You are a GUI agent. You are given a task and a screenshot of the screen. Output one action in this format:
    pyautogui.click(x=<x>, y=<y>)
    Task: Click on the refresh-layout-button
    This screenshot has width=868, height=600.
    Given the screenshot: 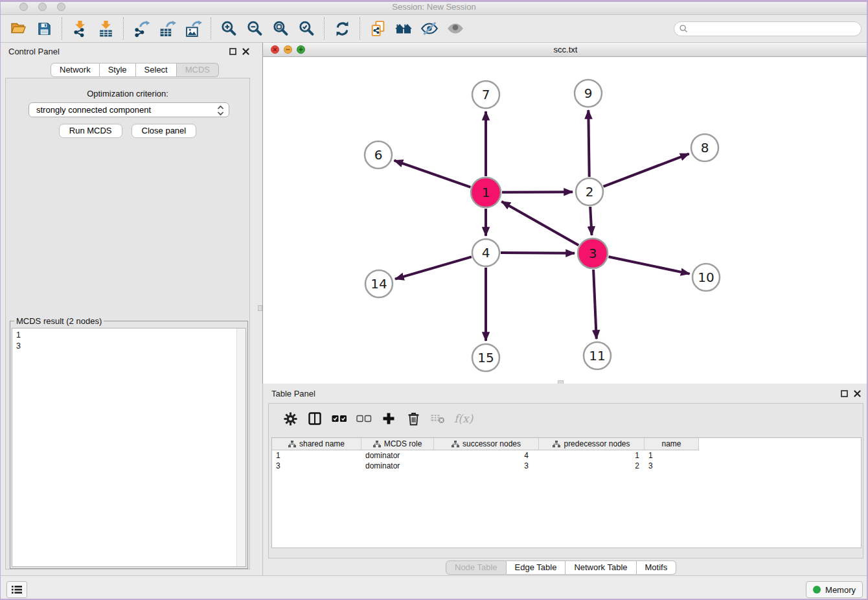 What is the action you would take?
    pyautogui.click(x=342, y=29)
    